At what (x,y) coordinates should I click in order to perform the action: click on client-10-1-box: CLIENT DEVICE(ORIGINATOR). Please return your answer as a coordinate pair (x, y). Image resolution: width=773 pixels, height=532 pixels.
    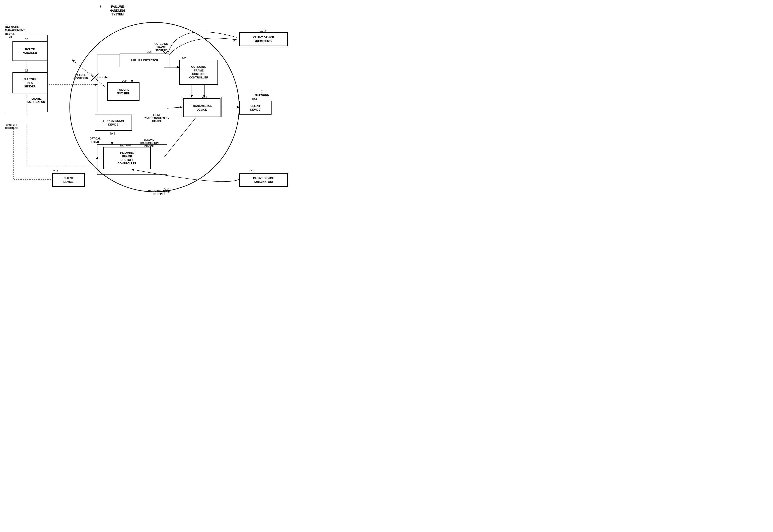
    Looking at the image, I should click on (263, 180).